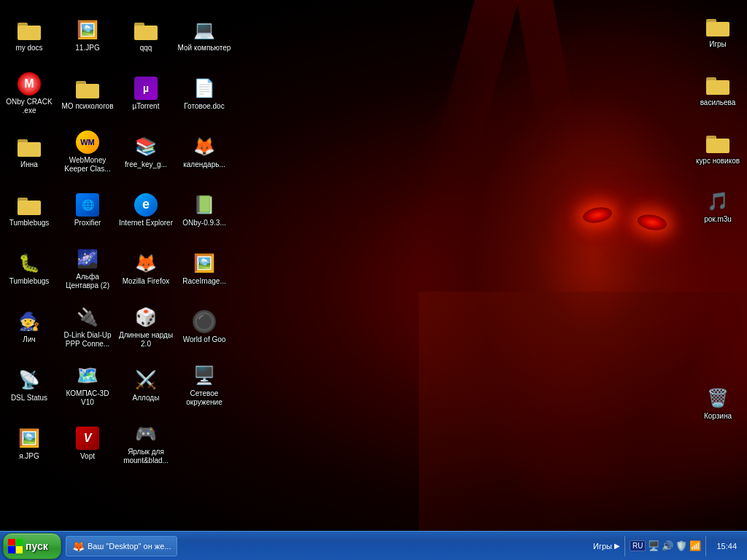 Image resolution: width=747 pixels, height=560 pixels. I want to click on system-tray: Игры ▶ RU 🖥️ 🔊 🛡️ 📶 15:44, so click(668, 545).